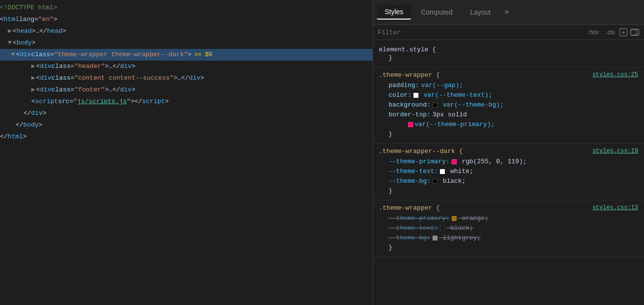 The image size is (644, 305). I want to click on html-line-doctype: <!DOCTYPE html>, so click(186, 8).